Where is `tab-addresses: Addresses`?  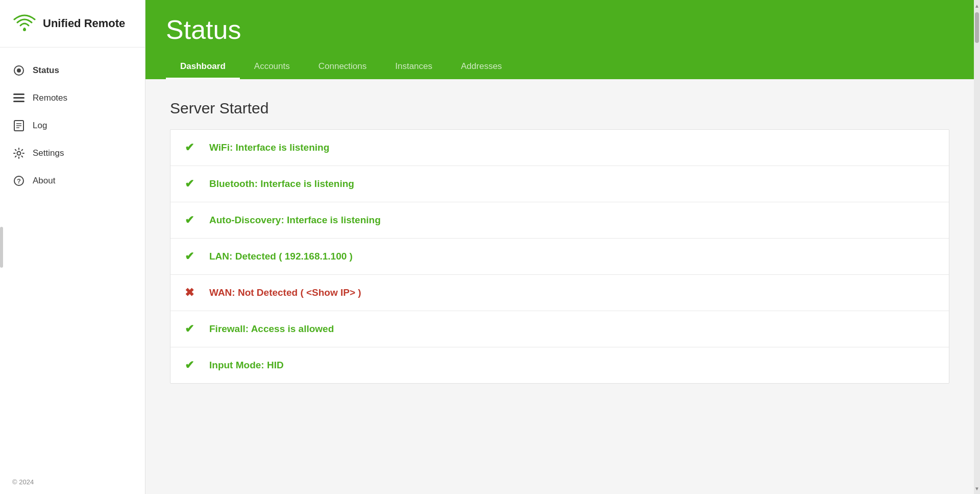
tab-addresses: Addresses is located at coordinates (481, 67).